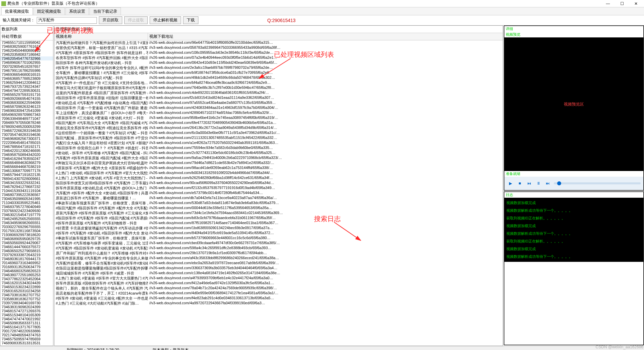 This screenshot has width=644, height=350. I want to click on list-item: 7346968082567300371, so click(27, 139).